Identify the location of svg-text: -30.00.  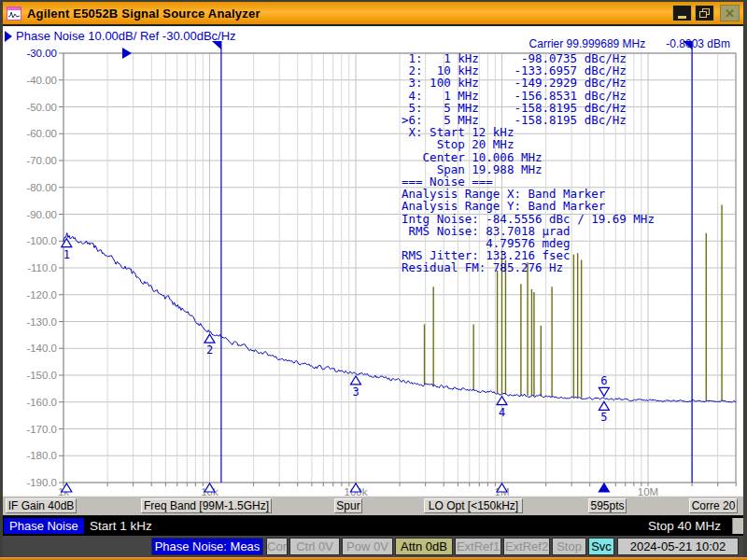
(41, 53).